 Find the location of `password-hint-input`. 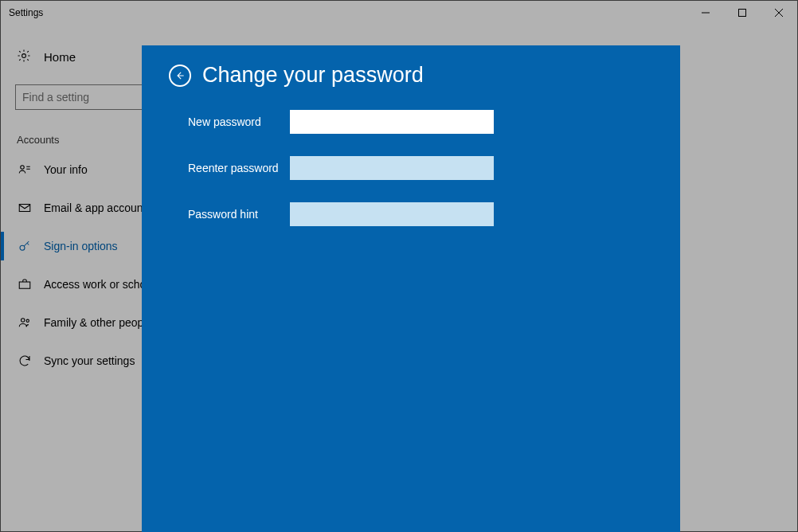

password-hint-input is located at coordinates (392, 214).